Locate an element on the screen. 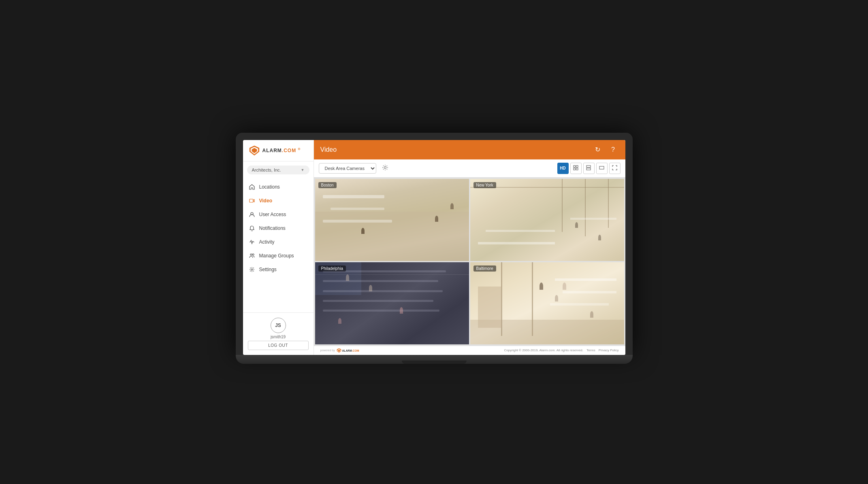  svg-text: ALARM.COM is located at coordinates (350, 350).